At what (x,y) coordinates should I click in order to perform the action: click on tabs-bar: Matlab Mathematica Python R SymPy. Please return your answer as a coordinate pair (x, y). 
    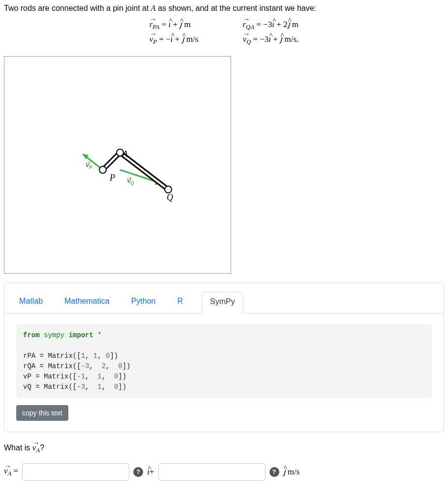
    Looking at the image, I should click on (224, 298).